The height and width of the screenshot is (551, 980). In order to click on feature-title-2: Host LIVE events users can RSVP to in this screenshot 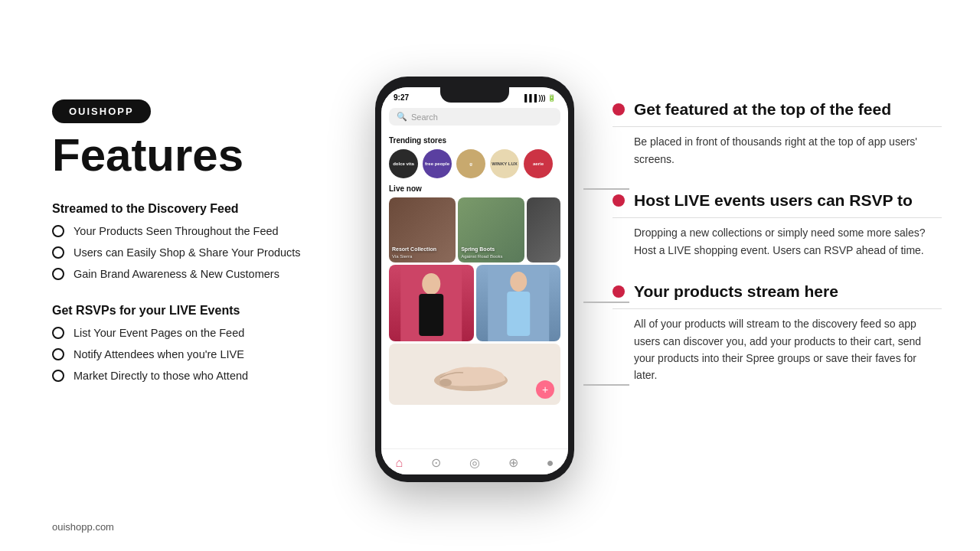, I will do `click(773, 201)`.